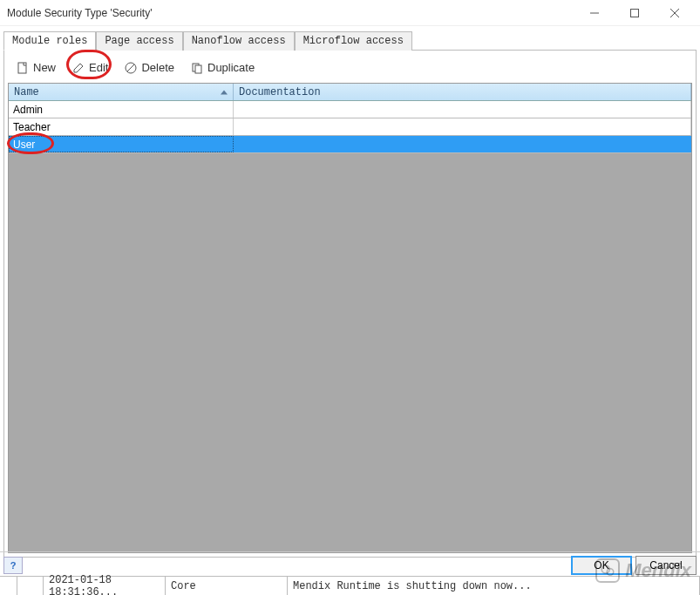 The width and height of the screenshot is (700, 595). Describe the element at coordinates (601, 565) in the screenshot. I see `ok-button: OK` at that location.